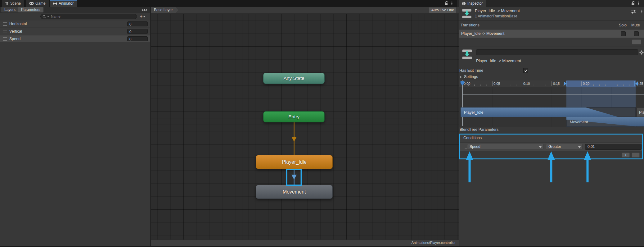 Image resolution: width=644 pixels, height=247 pixels. I want to click on settings-foldout-arrow-icon, so click(461, 77).